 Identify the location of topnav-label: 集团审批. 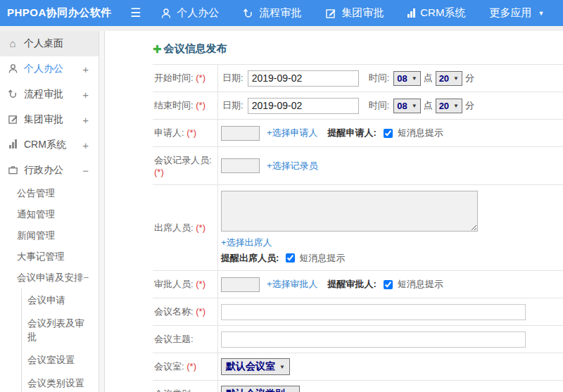
(362, 13).